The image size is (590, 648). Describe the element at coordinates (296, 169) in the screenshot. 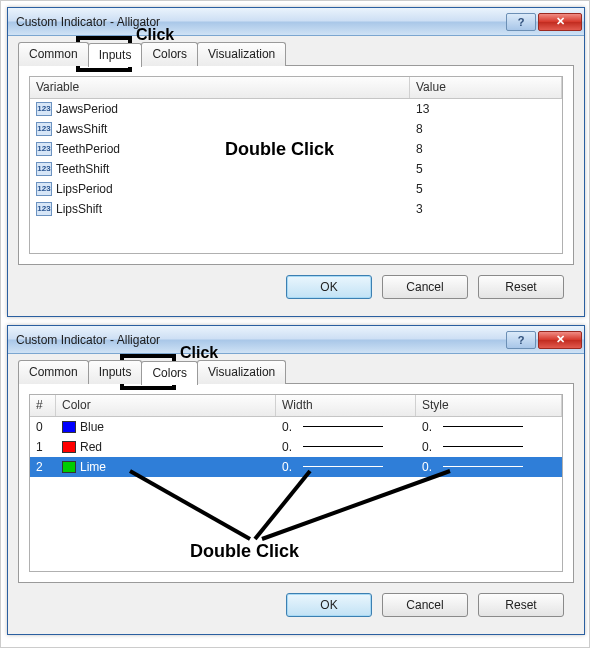

I see `table-row: 123TeethShift 5` at that location.